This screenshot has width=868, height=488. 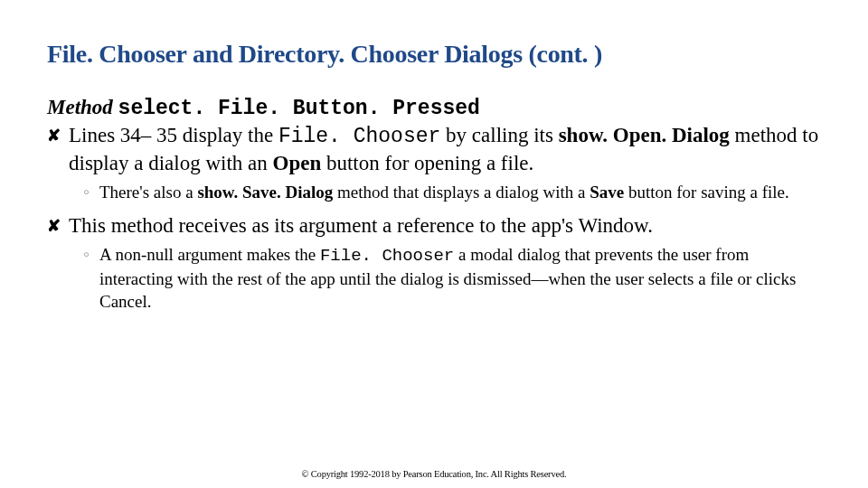 I want to click on bullet-item: ✘ This method receives as its argument a…, so click(x=434, y=226).